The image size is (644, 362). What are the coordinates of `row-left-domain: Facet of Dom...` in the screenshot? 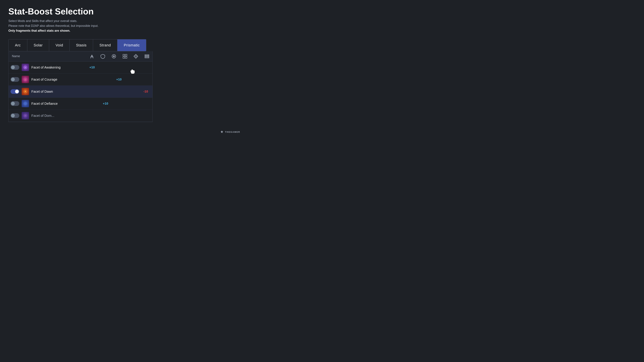 It's located at (56, 116).